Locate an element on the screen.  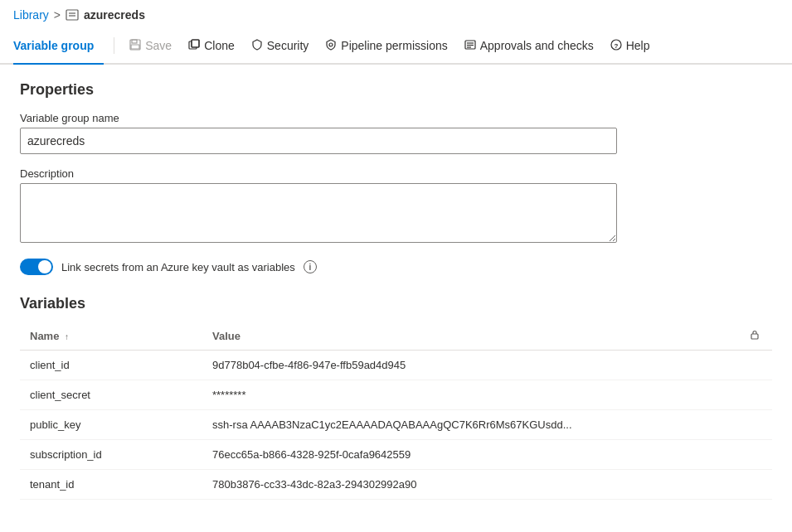
save-icon is located at coordinates (135, 46).